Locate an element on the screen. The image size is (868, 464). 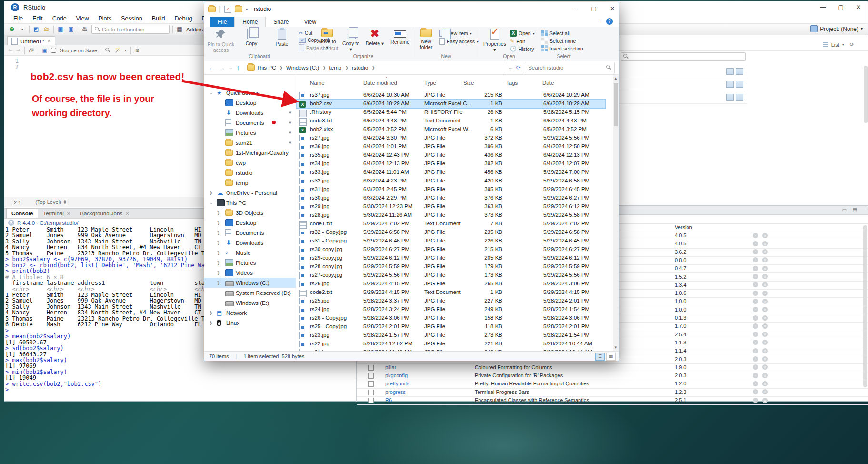
customize-toolbar-icon: ▾ is located at coordinates (247, 10).